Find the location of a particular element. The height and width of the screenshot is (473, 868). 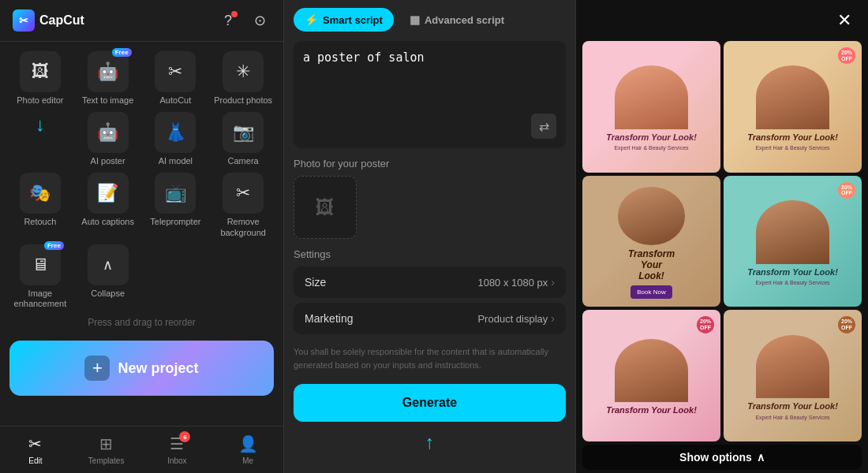

text-to-image-icon: 🤖 Free is located at coordinates (108, 72).